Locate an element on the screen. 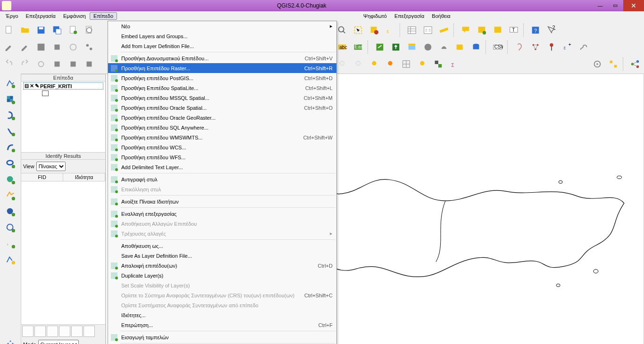 This screenshot has width=644, height=344. menu-item-raster: Προσθήκη Επιπέδου Raster...Ctrl+Shift+R is located at coordinates (222, 68).